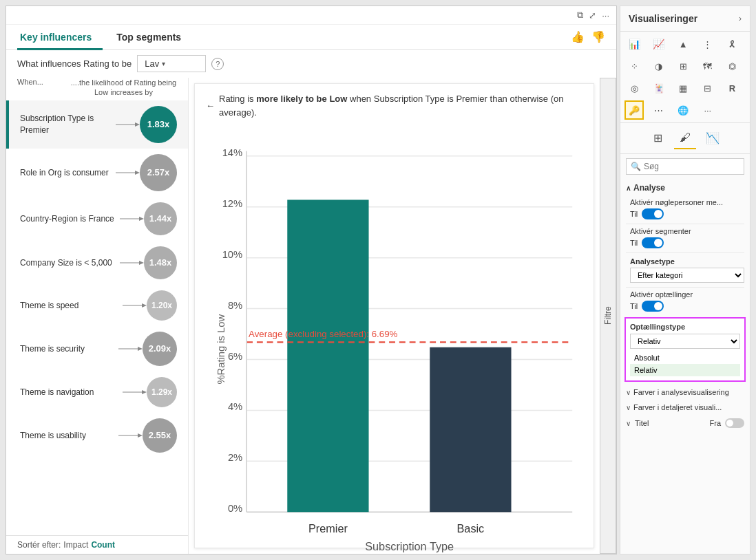 This screenshot has height=560, width=756. I want to click on option-relativ: Relativ, so click(685, 370).